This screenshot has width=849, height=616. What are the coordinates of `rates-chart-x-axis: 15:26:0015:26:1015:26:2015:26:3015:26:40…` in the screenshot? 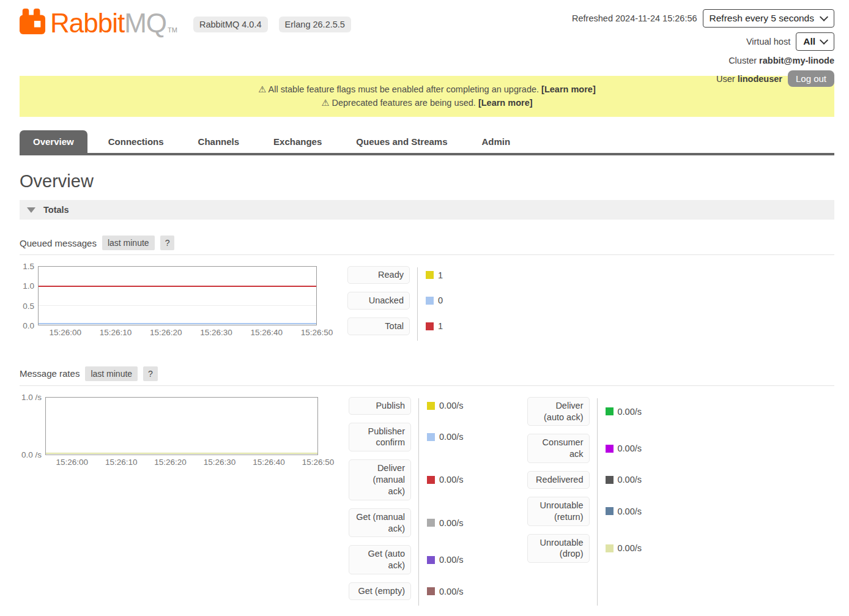 It's located at (182, 463).